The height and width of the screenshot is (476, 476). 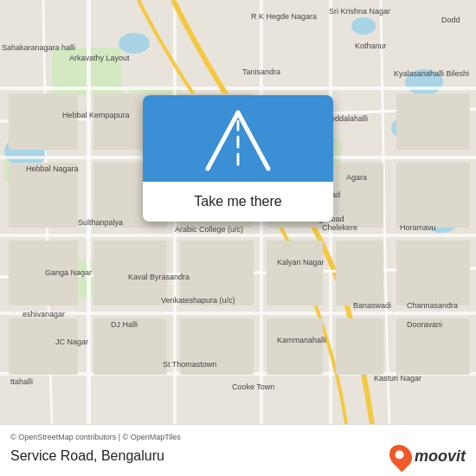 What do you see at coordinates (428, 456) in the screenshot?
I see `moovit-logo: moovit` at bounding box center [428, 456].